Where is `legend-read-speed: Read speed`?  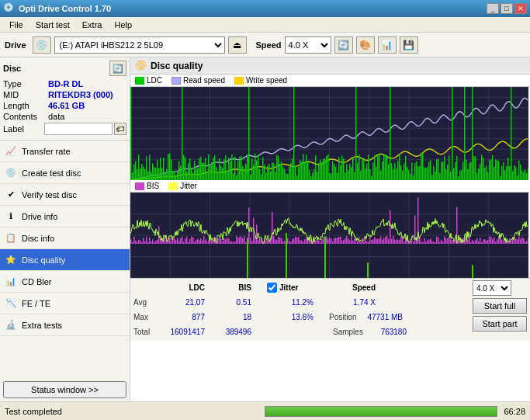 legend-read-speed: Read speed is located at coordinates (199, 81).